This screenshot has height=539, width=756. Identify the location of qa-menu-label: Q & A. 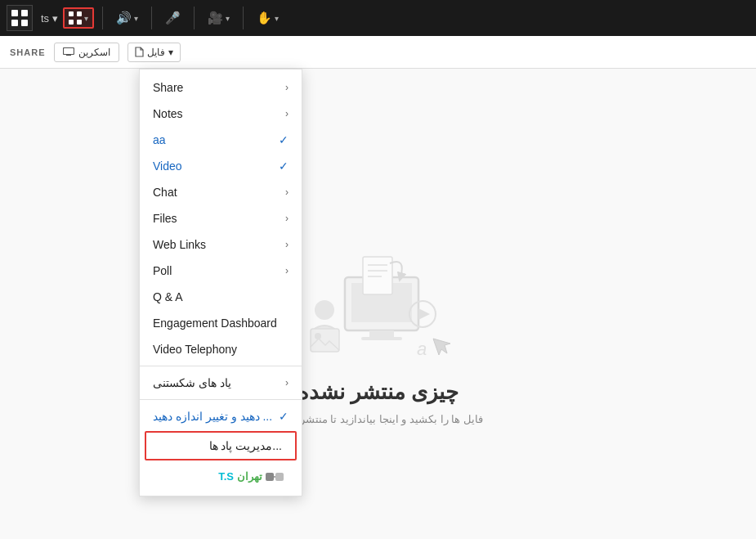
(168, 297).